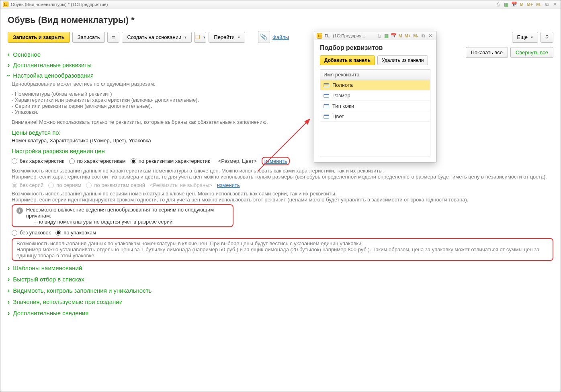 This screenshot has width=561, height=392. What do you see at coordinates (264, 37) in the screenshot?
I see `paperclip-icon: 📎` at bounding box center [264, 37].